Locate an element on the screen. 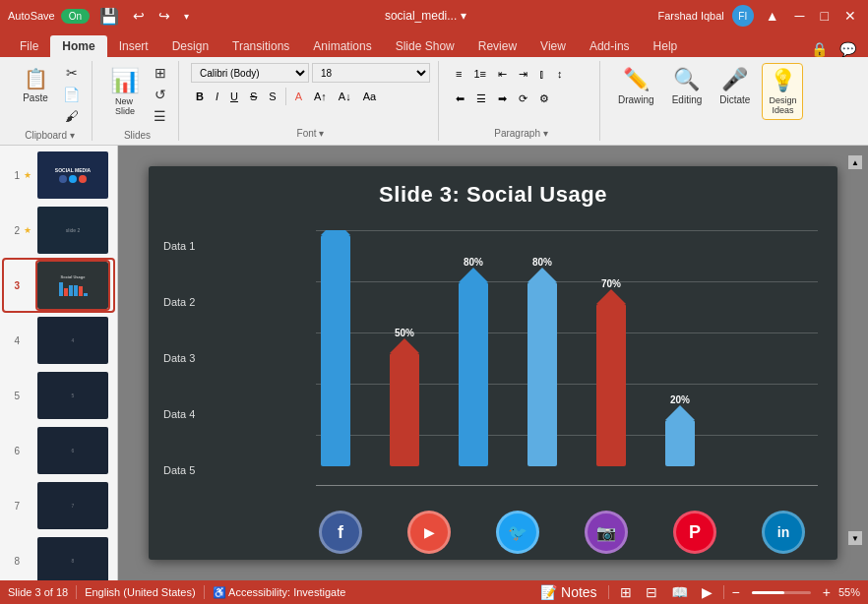  facebook-icon: f is located at coordinates (341, 532).